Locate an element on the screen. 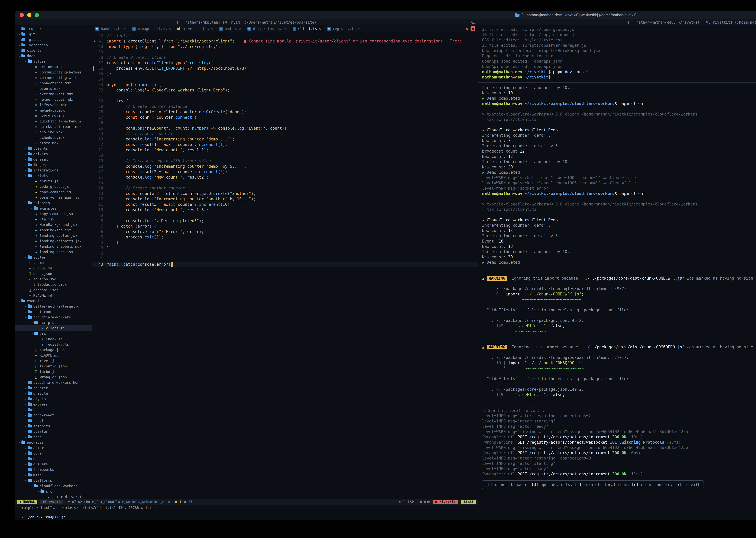 This screenshot has height=538, width=756. tab-registry-ts: TSregistry.ts× is located at coordinates (344, 29).